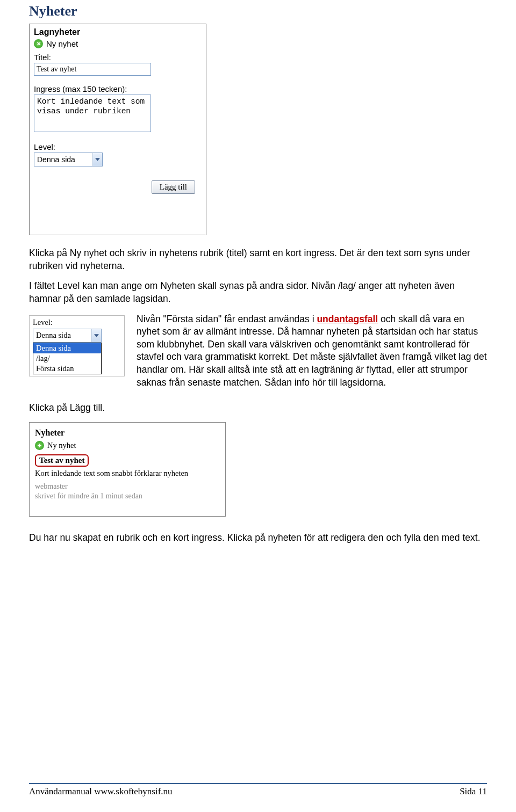 The height and width of the screenshot is (812, 516). Describe the element at coordinates (312, 351) in the screenshot. I see `para3-post: och skall då vara en nyhet som är av all…` at that location.